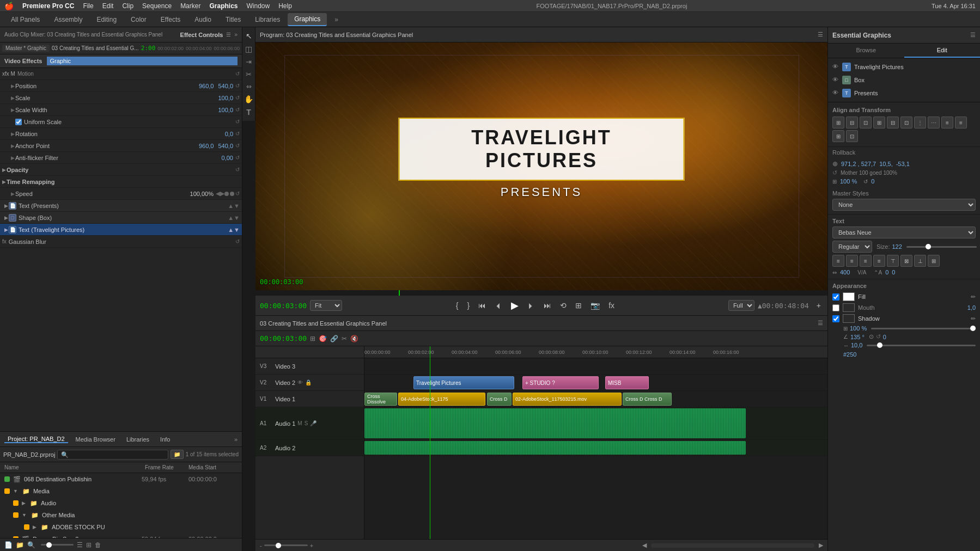  Describe the element at coordinates (873, 181) in the screenshot. I see `rotation-degrees: 0` at that location.